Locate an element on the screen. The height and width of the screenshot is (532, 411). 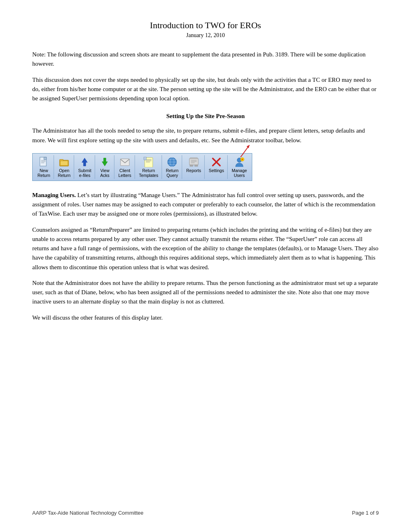
new-return-button: New Return is located at coordinates (44, 167).